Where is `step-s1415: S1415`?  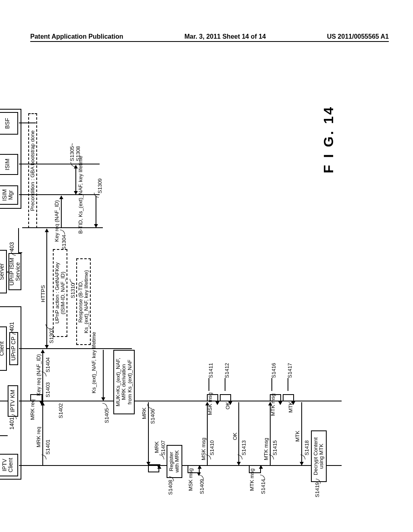
step-s1415: S1415 is located at coordinates (275, 448).